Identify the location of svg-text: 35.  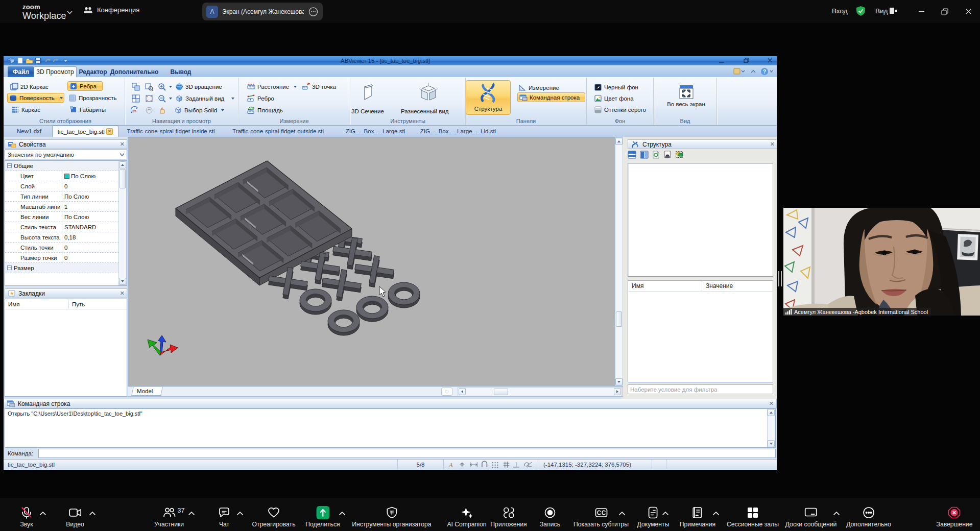
(134, 111).